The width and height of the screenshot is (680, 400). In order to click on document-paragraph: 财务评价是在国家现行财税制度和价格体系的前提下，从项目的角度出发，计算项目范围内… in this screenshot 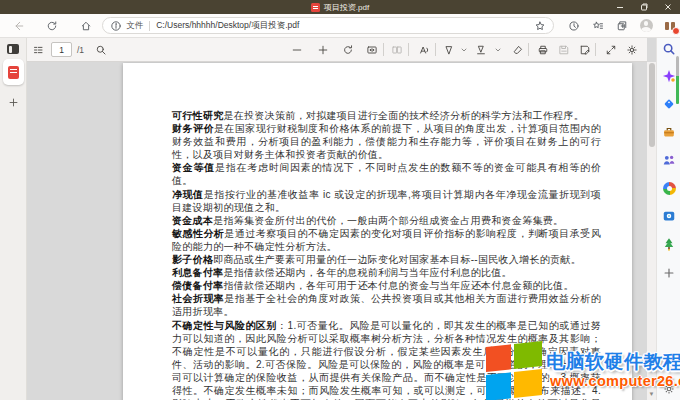, I will do `click(386, 142)`.